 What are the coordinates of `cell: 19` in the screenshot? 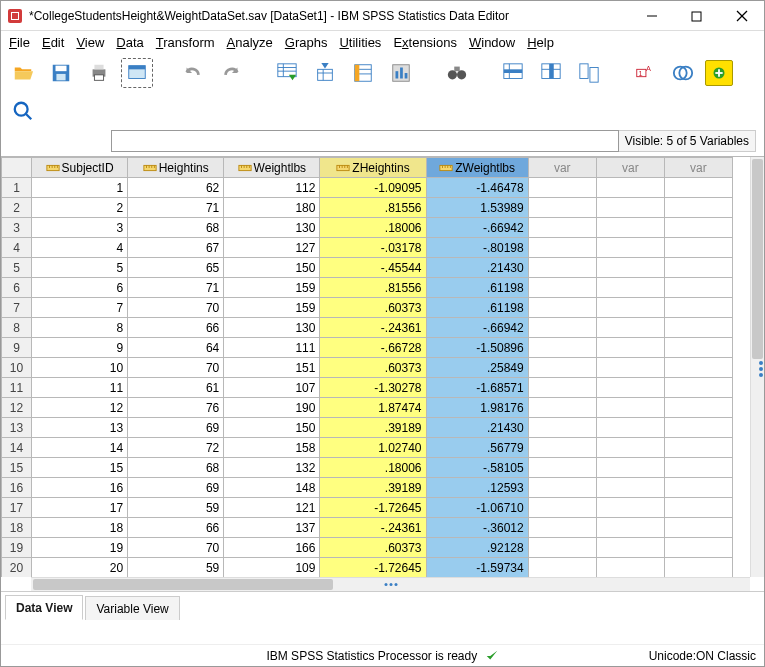 It's located at (80, 548).